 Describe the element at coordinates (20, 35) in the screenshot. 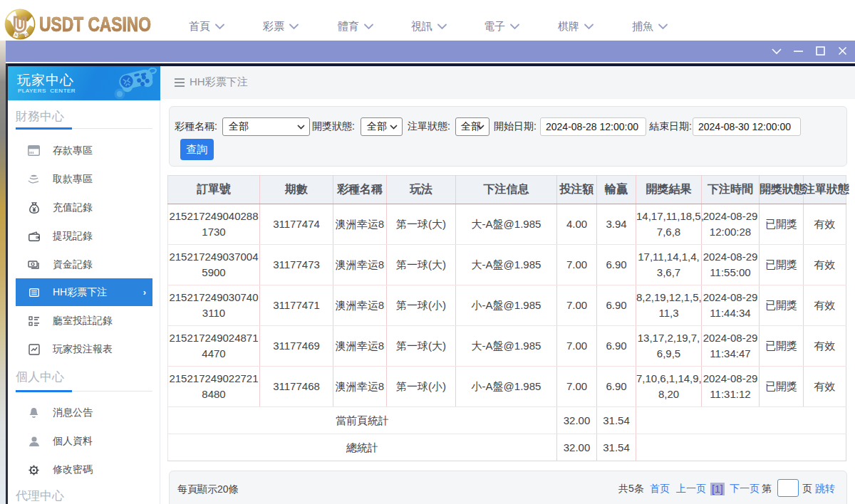

I see `svg-text: CASINO` at that location.